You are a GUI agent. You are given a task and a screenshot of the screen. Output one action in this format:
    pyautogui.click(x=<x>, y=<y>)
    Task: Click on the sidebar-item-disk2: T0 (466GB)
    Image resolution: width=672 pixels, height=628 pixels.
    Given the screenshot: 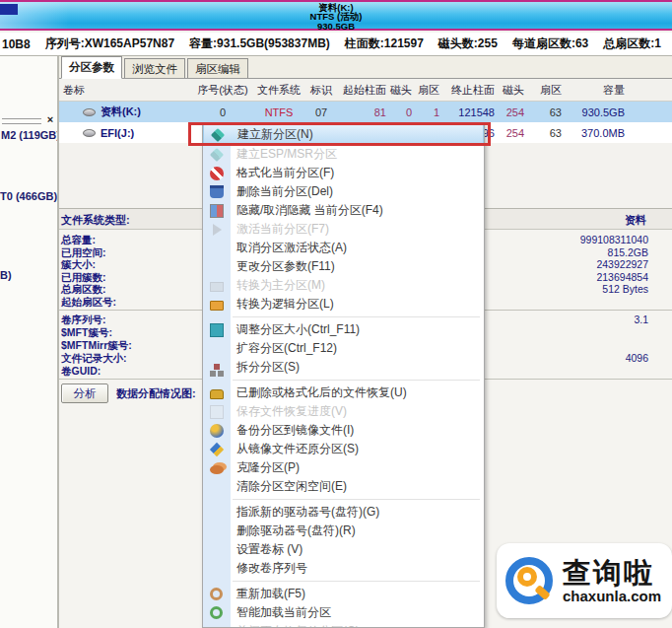 What is the action you would take?
    pyautogui.click(x=29, y=196)
    